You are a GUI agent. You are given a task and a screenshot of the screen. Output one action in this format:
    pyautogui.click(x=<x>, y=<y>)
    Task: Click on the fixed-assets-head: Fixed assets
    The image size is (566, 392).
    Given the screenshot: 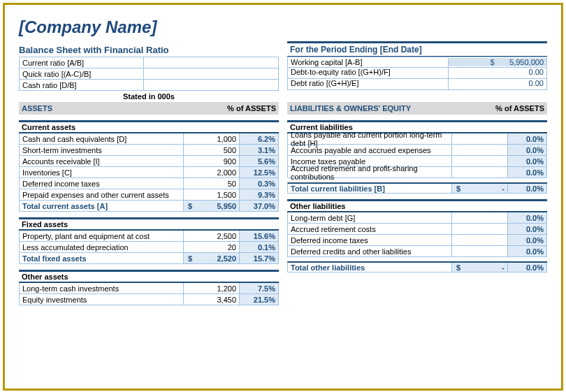 What is the action you would take?
    pyautogui.click(x=149, y=224)
    